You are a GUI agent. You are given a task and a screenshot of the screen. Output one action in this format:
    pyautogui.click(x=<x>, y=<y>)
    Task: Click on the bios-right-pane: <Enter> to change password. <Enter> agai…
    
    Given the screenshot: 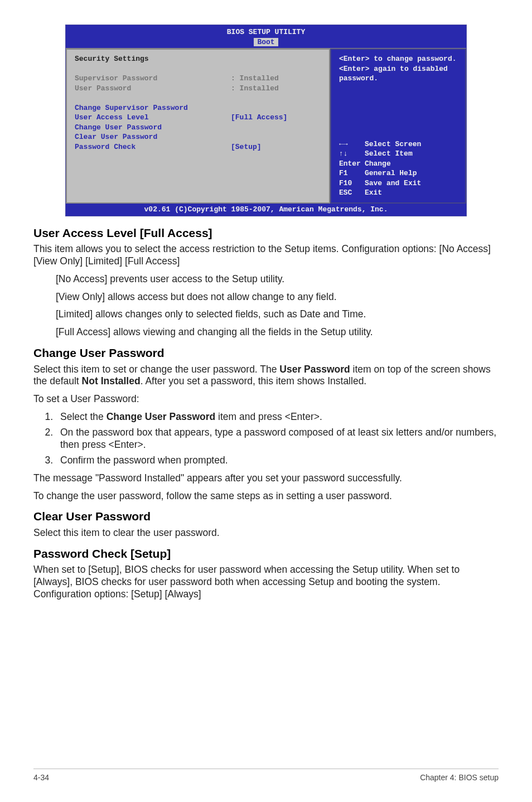 What is the action you would take?
    pyautogui.click(x=398, y=126)
    